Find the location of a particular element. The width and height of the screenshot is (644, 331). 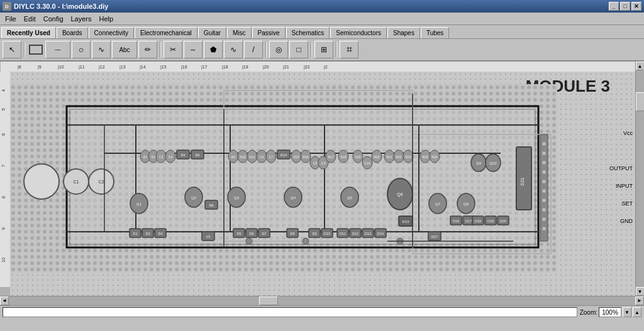

svg-text: R18 is located at coordinates (343, 157).